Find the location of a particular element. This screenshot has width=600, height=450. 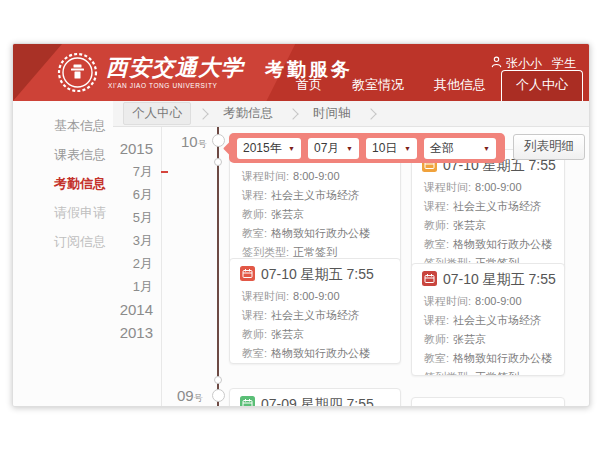

nav-item-other-info: 其他信息 is located at coordinates (460, 86).